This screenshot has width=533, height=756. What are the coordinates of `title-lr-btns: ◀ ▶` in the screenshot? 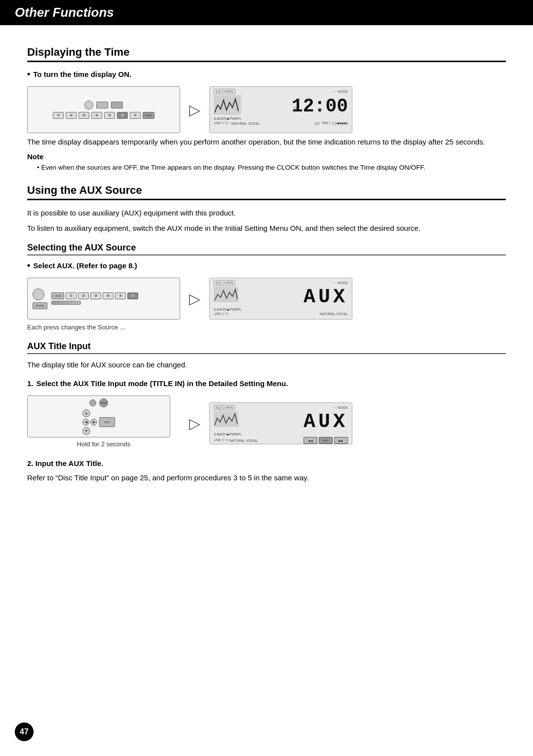 It's located at (90, 422).